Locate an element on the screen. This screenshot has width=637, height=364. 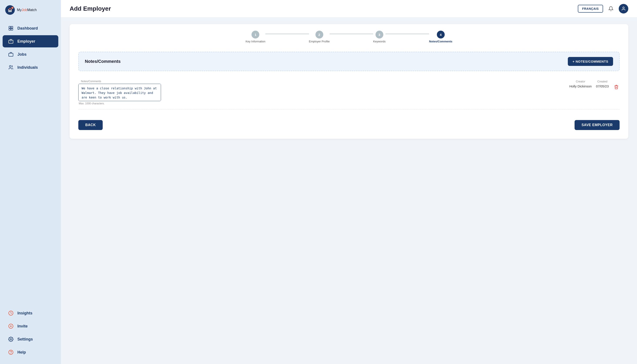
logo-text: MyJobMatch is located at coordinates (27, 10).